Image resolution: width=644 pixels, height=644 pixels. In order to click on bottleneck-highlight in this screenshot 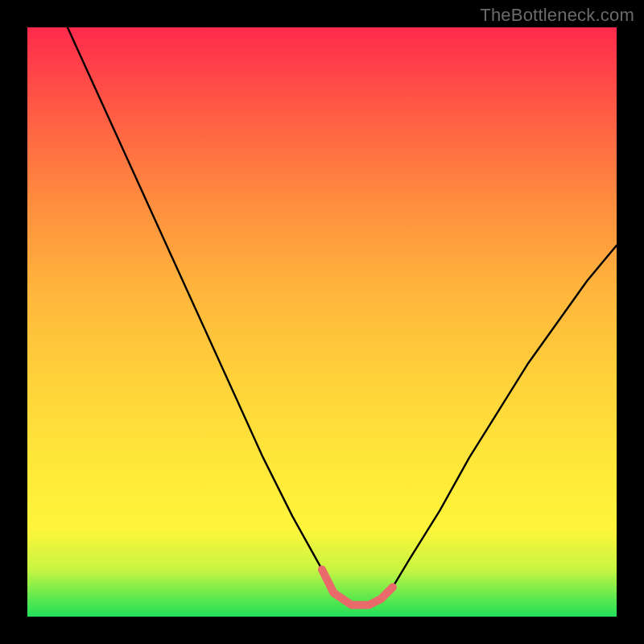, I will do `click(357, 587)`.